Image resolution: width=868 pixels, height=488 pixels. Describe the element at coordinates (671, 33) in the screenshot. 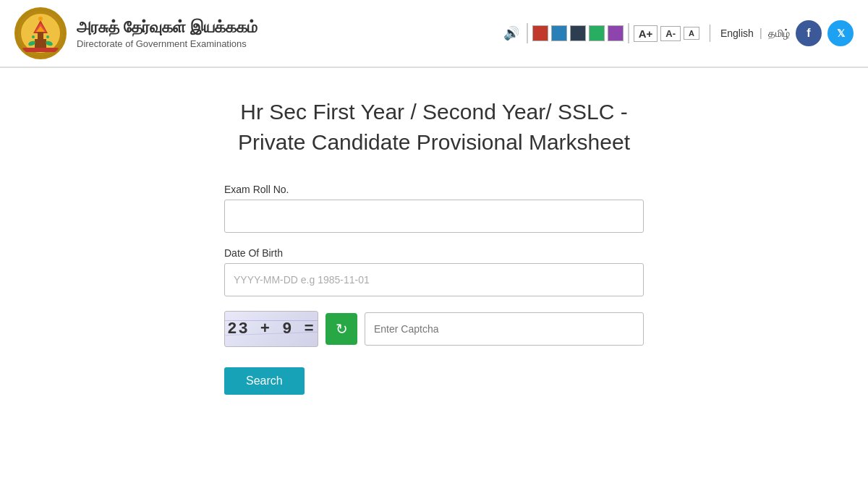

I see `font-size-medium-button: A-` at that location.